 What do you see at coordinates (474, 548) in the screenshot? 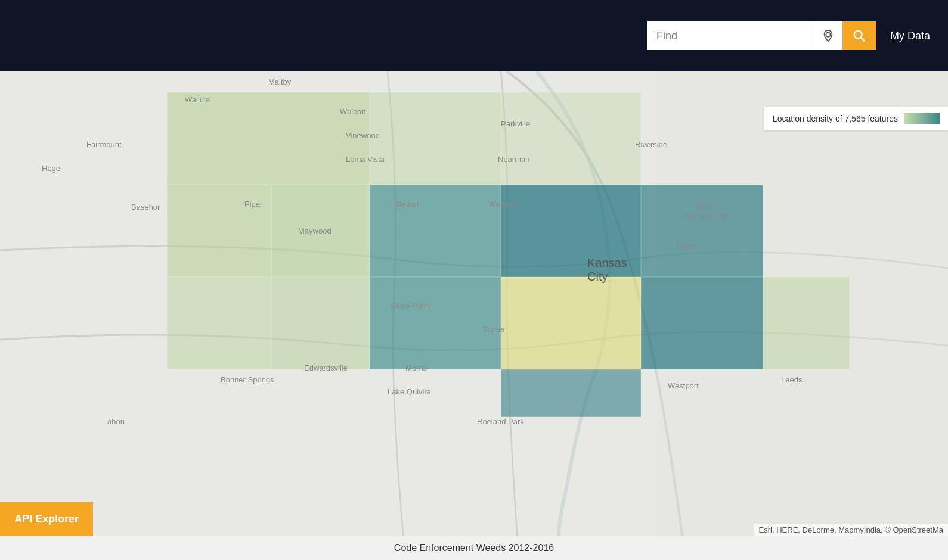
I see `title-bar: Code Enforcement Weeds 2012-2016` at bounding box center [474, 548].